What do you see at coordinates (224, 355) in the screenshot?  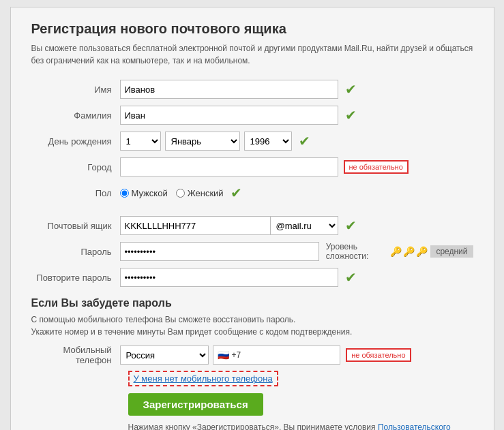 I see `russia-flag: 🇷🇺` at bounding box center [224, 355].